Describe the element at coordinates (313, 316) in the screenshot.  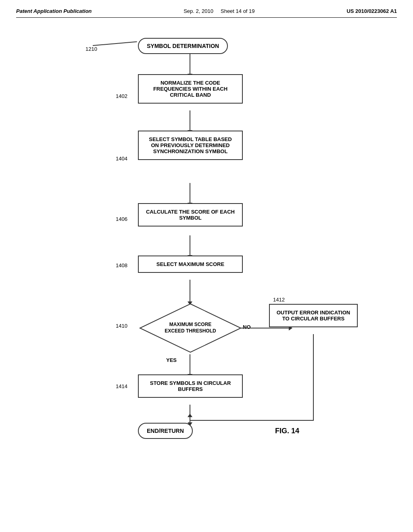
I see `node-1412-text: OUTPUT ERROR INDICATION TO CIRCULAR BUFF…` at that location.